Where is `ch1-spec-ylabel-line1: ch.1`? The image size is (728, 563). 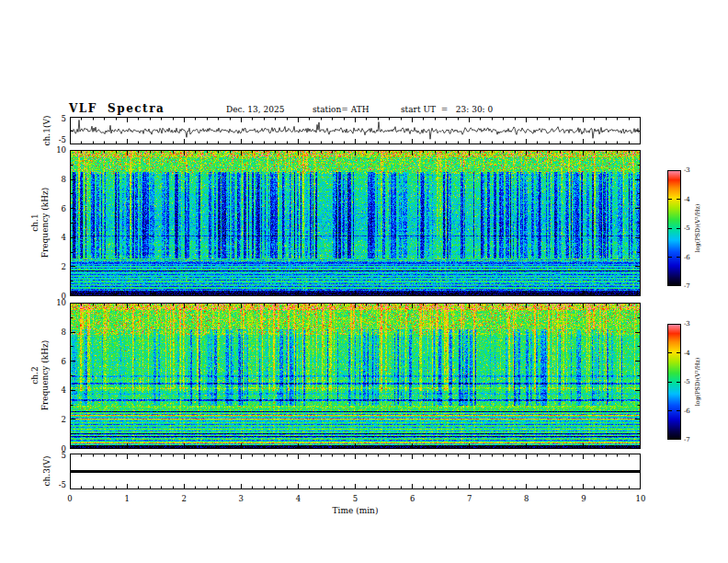
ch1-spec-ylabel-line1: ch.1 is located at coordinates (35, 223).